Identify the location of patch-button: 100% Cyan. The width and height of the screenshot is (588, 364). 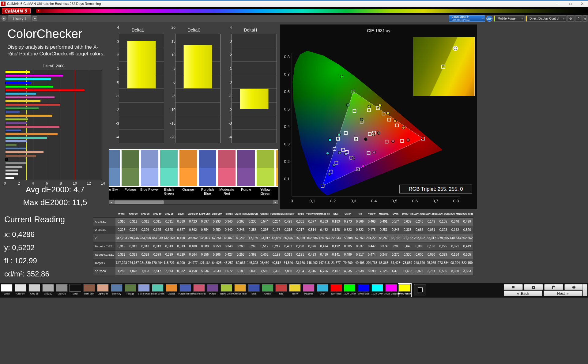
(377, 290).